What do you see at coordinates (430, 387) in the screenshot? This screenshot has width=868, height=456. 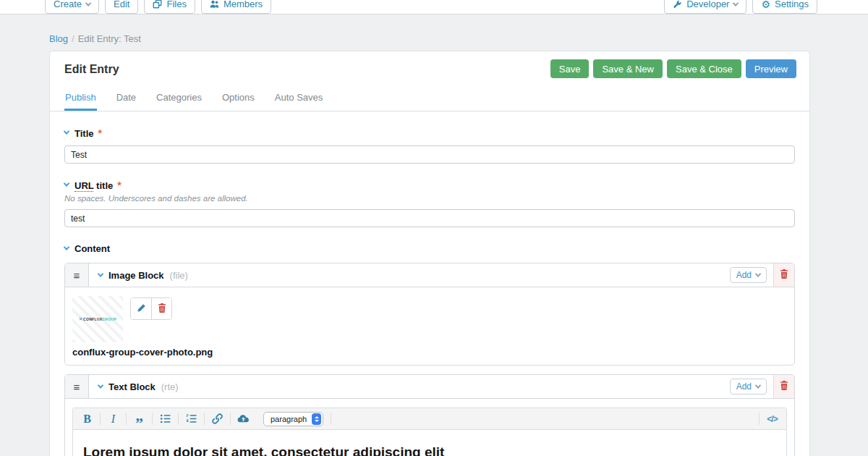 I see `text-block-header: ≡ Text Block (rte) Add` at bounding box center [430, 387].